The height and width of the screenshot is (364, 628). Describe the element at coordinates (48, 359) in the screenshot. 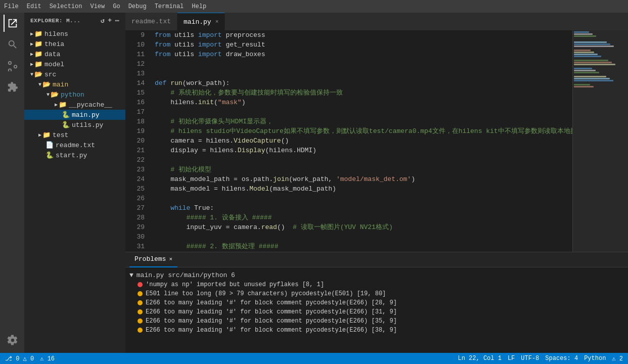

I see `status-warnings: ⚠ 16` at that location.